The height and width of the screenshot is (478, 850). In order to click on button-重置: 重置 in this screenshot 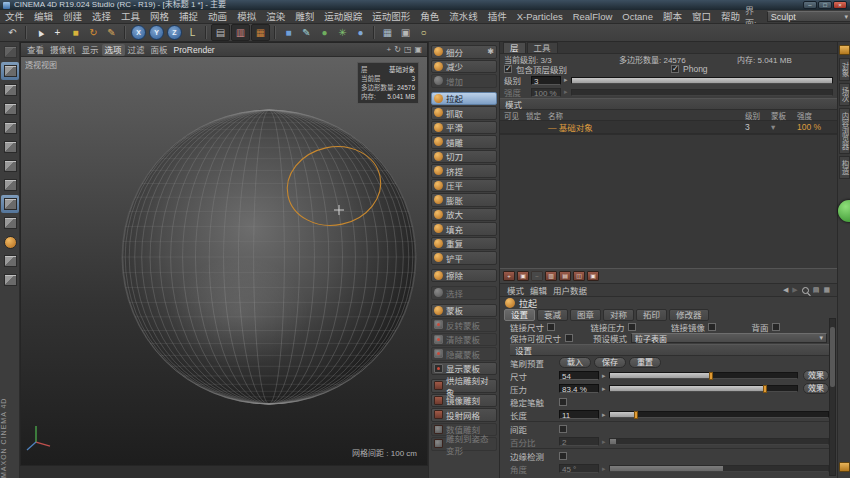, I will do `click(645, 362)`.